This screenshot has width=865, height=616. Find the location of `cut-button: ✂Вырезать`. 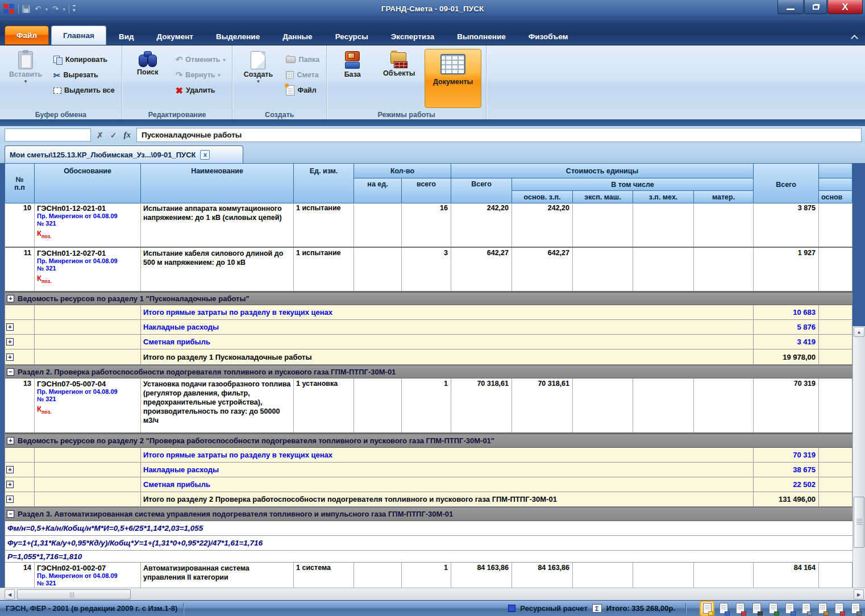

cut-button: ✂Вырезать is located at coordinates (84, 75).